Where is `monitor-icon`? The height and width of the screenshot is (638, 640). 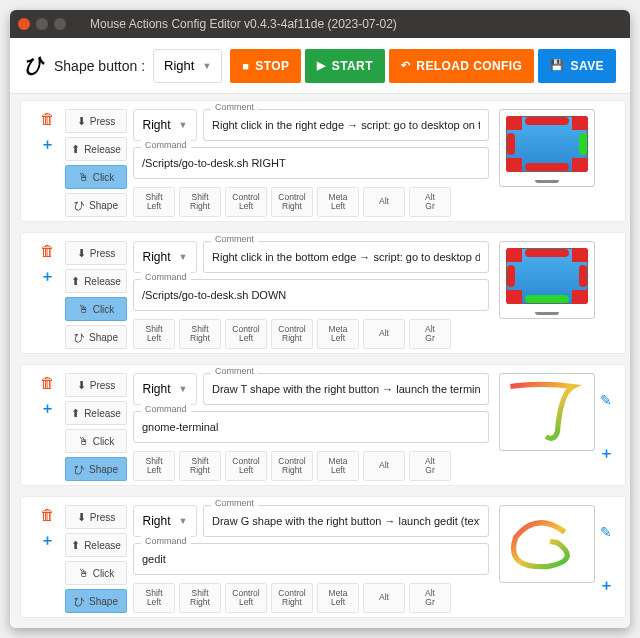
monitor-icon is located at coordinates (547, 144).